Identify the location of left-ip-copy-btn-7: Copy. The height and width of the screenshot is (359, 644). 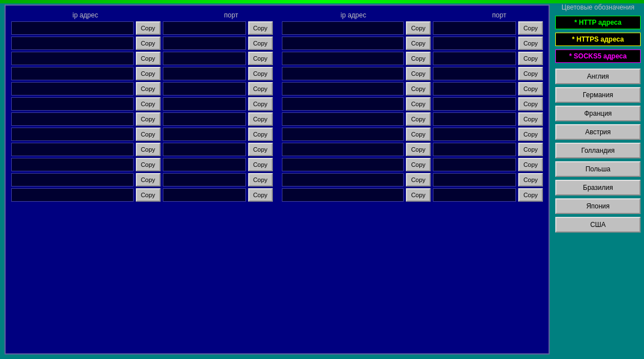
(148, 134).